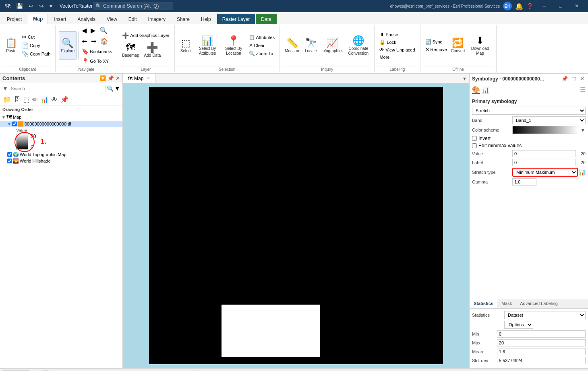  Describe the element at coordinates (14, 19) in the screenshot. I see `tab-project: Project` at that location.